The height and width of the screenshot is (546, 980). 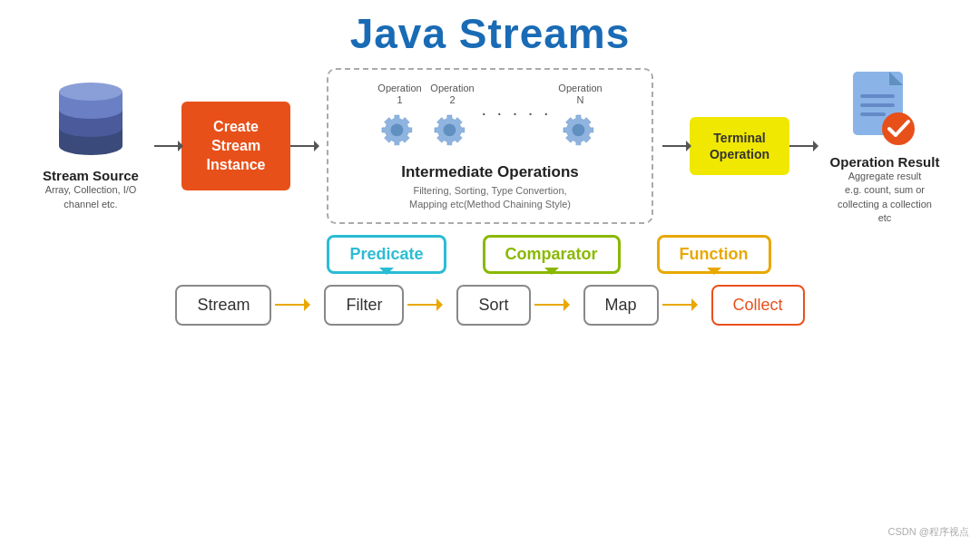 What do you see at coordinates (548, 254) in the screenshot?
I see `badges-row: Predicate Comparator Function` at bounding box center [548, 254].